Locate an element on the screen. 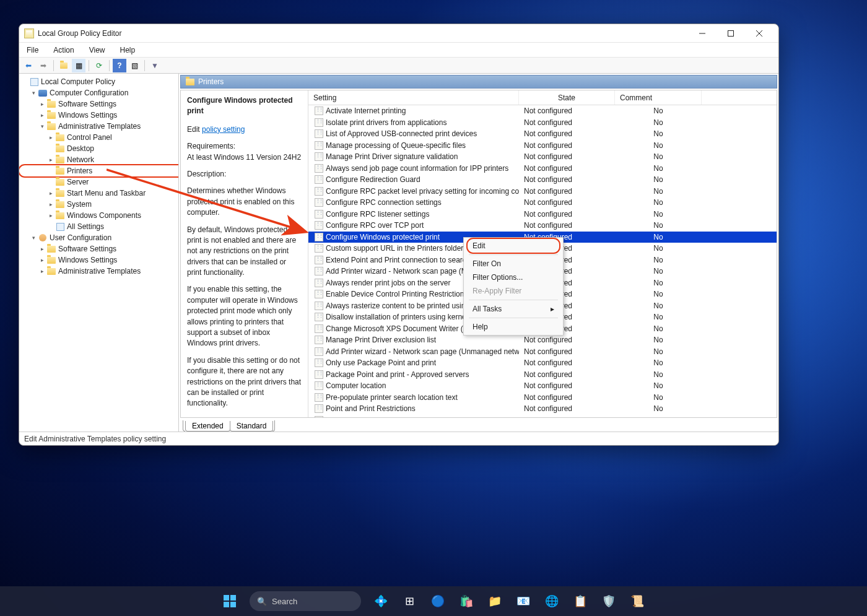  titlebar: Local Group Policy Editor is located at coordinates (399, 33).